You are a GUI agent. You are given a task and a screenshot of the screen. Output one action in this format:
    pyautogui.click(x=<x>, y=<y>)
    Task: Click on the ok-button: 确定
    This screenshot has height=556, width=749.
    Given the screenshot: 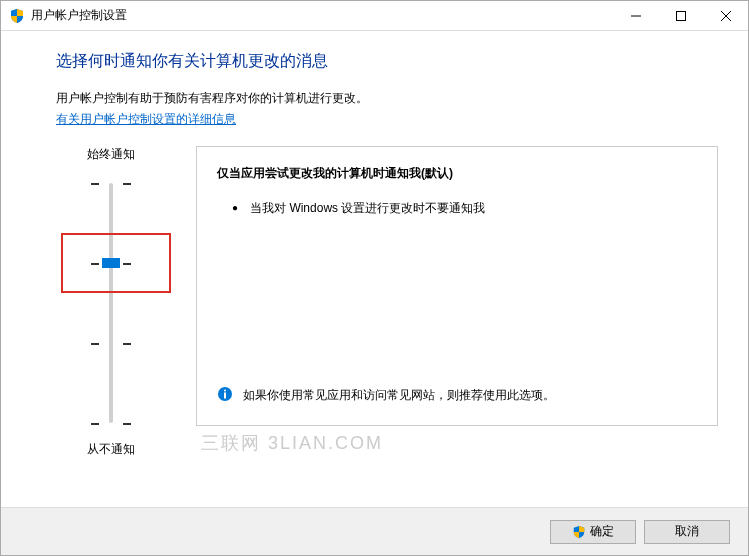 What is the action you would take?
    pyautogui.click(x=593, y=532)
    